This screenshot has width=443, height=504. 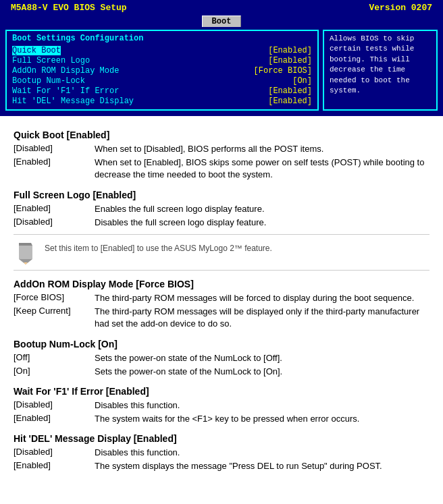 What do you see at coordinates (162, 71) in the screenshot?
I see `bios-row: AddOn ROM Display Mode[Force BIOS]` at bounding box center [162, 71].